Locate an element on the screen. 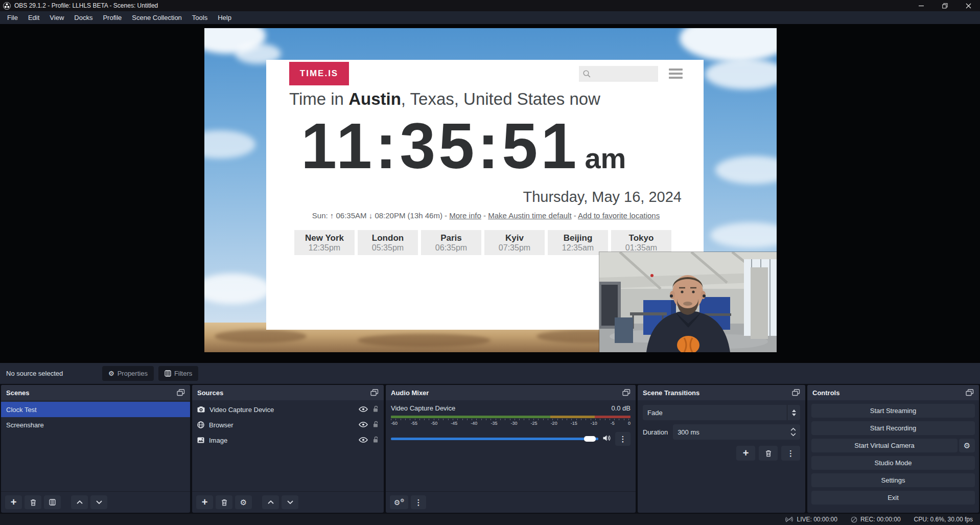  live-status: LIVE: 00:00:00 is located at coordinates (811, 519).